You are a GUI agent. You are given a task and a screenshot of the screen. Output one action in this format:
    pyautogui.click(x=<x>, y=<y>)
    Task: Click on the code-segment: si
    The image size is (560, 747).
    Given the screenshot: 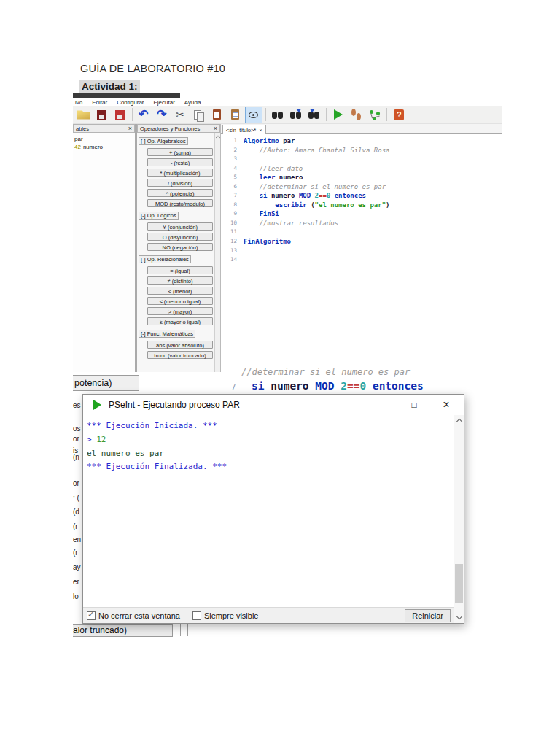 What is the action you would take?
    pyautogui.click(x=258, y=386)
    